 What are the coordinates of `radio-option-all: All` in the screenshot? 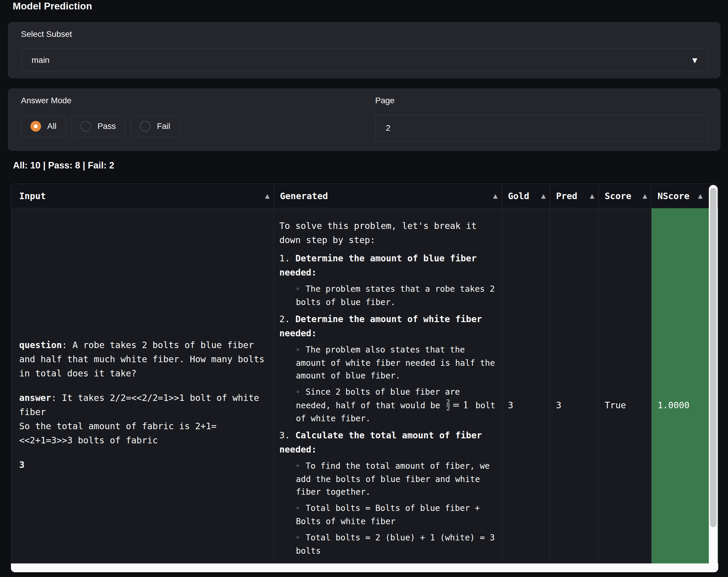 It's located at (43, 126).